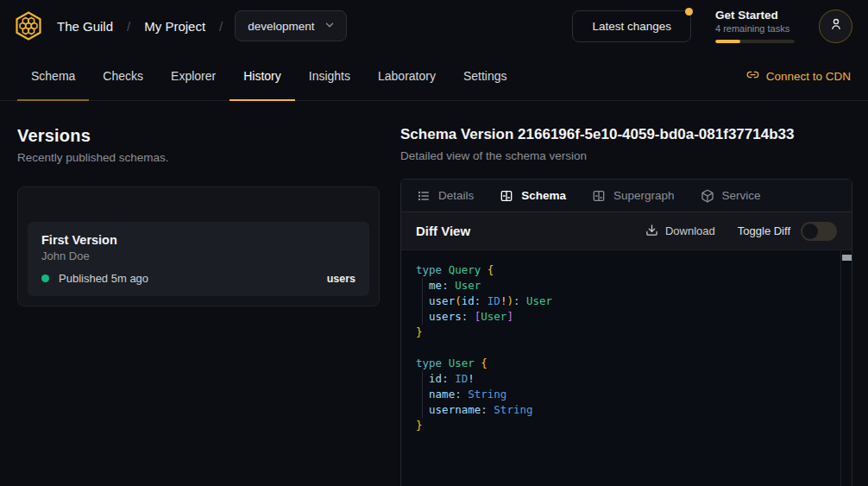 The width and height of the screenshot is (868, 486). What do you see at coordinates (123, 76) in the screenshot?
I see `nav-tab-checks: Checks` at bounding box center [123, 76].